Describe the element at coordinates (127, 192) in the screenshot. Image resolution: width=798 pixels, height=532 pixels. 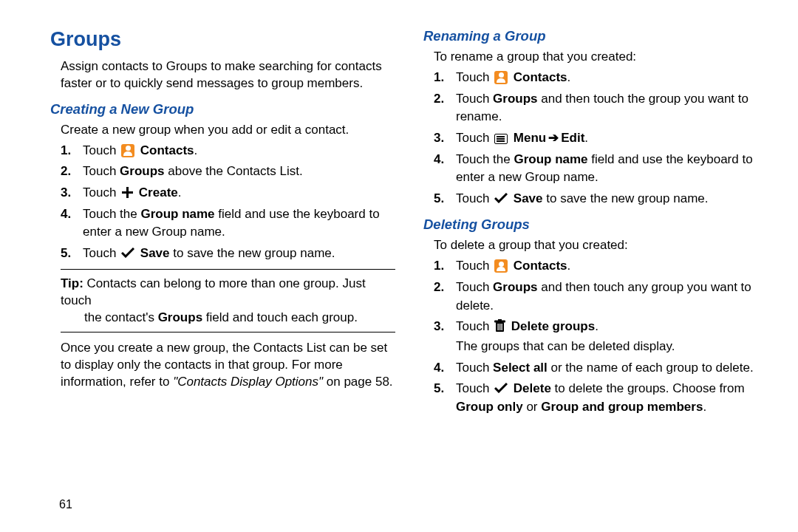
I see `plus-icon` at that location.